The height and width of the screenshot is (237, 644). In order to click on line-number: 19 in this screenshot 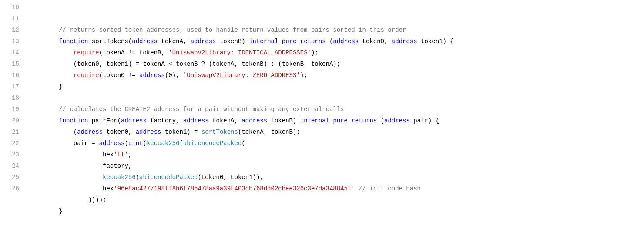, I will do `click(13, 109)`.